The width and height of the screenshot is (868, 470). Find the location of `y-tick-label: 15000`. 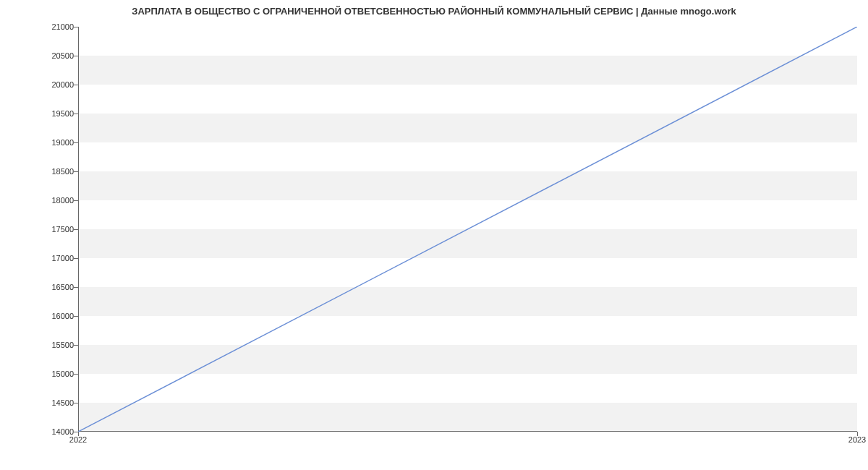

y-tick-label: 15000 is located at coordinates (62, 374).